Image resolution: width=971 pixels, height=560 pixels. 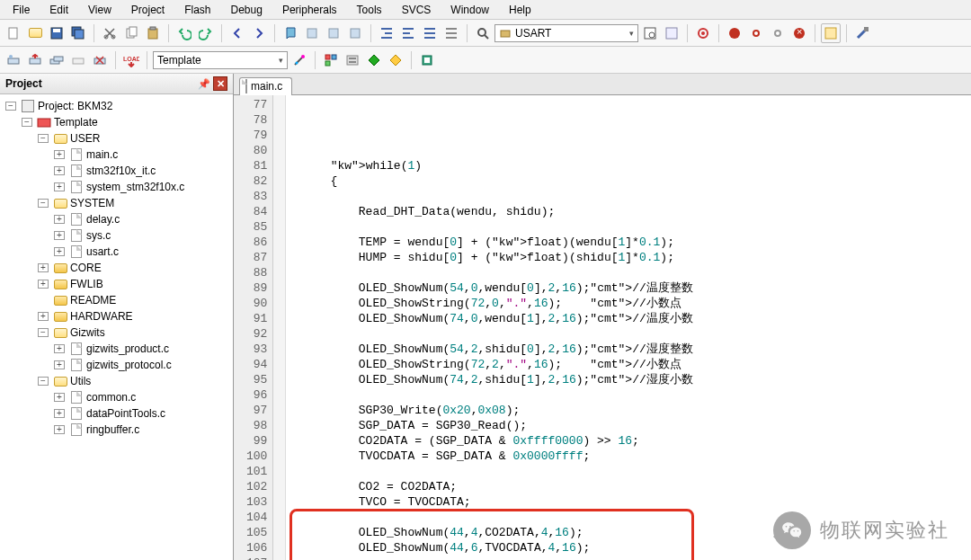 I want to click on indent-icon, so click(x=387, y=33).